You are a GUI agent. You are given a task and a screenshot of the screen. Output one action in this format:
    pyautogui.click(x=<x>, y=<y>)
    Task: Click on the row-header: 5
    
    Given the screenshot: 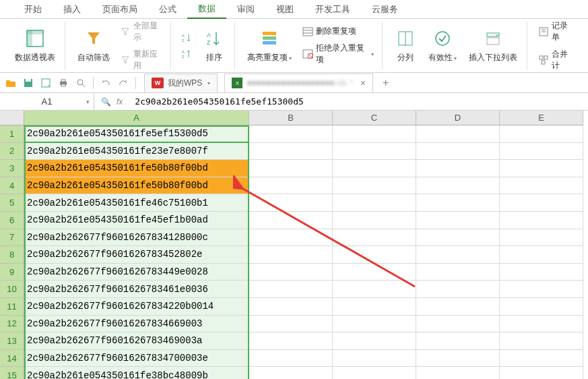 What is the action you would take?
    pyautogui.click(x=12, y=203)
    